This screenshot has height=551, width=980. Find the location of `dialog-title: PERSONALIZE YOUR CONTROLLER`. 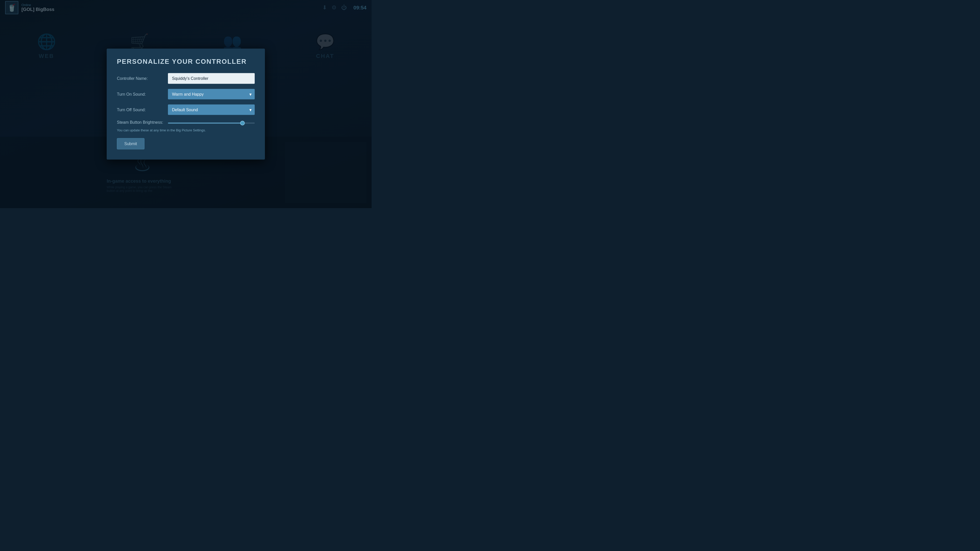

dialog-title: PERSONALIZE YOUR CONTROLLER is located at coordinates (186, 62).